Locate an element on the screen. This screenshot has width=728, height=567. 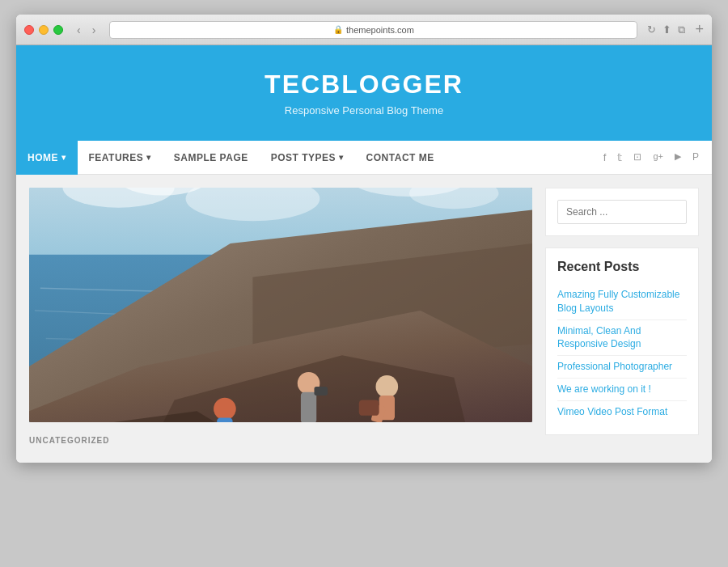
recent-post-4: We are working on it ! is located at coordinates (622, 390).